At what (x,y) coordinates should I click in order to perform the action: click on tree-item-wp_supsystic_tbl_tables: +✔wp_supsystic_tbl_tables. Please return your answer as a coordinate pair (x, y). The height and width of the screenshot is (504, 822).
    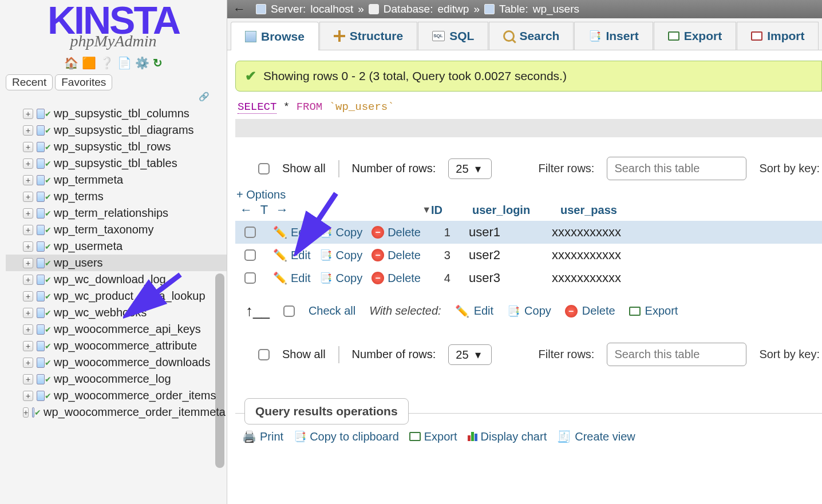
    Looking at the image, I should click on (116, 164).